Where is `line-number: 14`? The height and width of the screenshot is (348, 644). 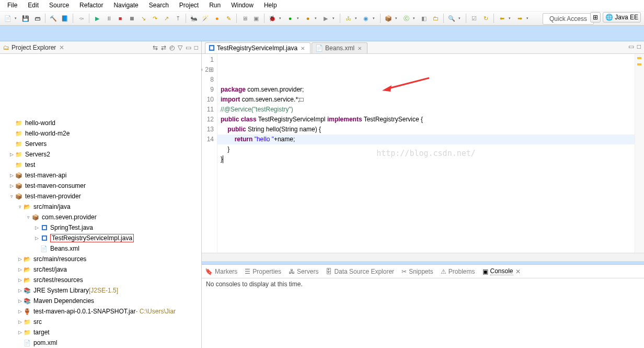
line-number: 14 is located at coordinates (208, 139).